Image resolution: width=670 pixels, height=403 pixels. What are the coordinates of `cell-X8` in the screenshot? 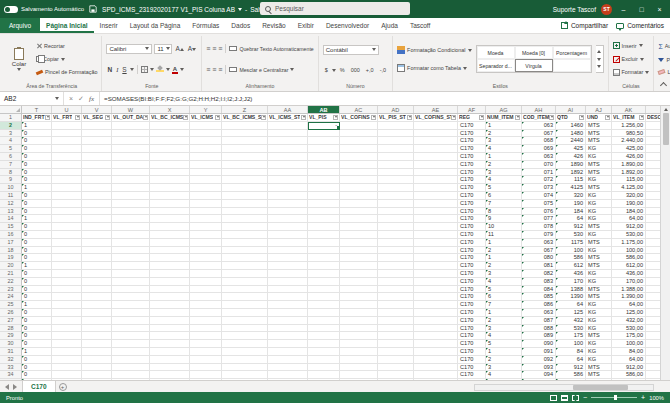 It's located at (170, 173).